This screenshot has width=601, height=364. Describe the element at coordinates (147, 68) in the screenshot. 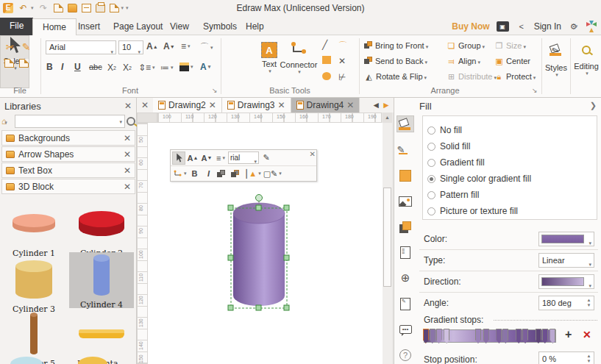

I see `line-spacing-icon: ⇕≡▾` at that location.